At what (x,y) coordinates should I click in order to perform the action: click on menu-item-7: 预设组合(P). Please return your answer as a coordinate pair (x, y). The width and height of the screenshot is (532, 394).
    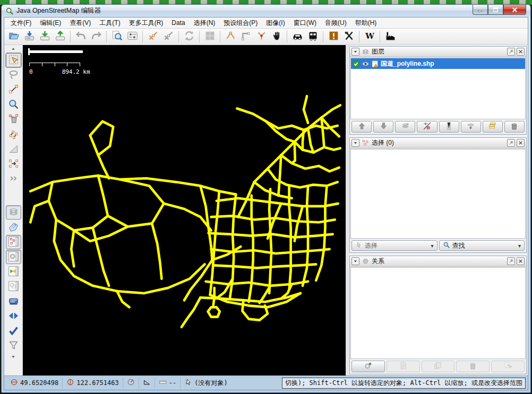
    Looking at the image, I should click on (241, 23).